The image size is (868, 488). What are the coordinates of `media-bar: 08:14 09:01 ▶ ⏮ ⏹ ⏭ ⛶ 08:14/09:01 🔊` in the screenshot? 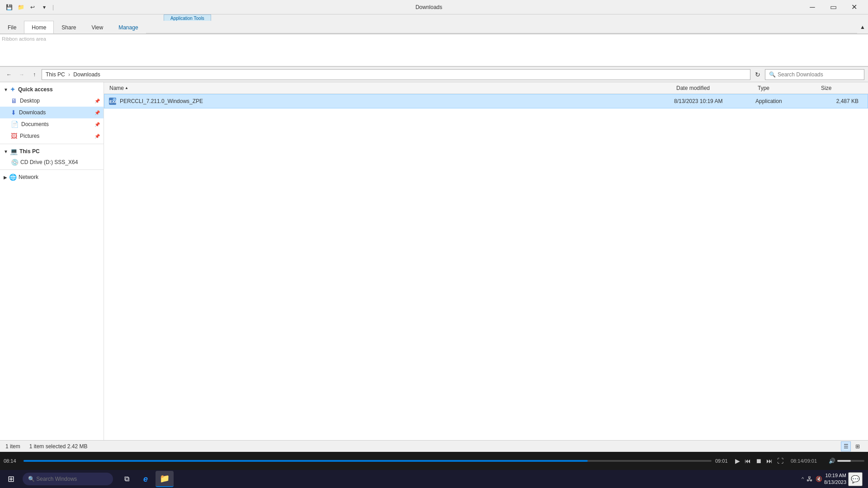 It's located at (434, 461).